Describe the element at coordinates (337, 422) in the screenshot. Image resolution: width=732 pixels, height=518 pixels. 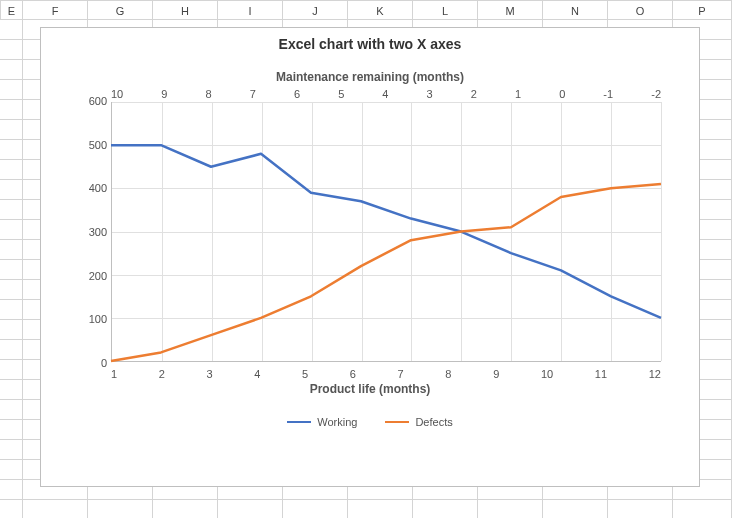
I see `legend-label: Working` at that location.